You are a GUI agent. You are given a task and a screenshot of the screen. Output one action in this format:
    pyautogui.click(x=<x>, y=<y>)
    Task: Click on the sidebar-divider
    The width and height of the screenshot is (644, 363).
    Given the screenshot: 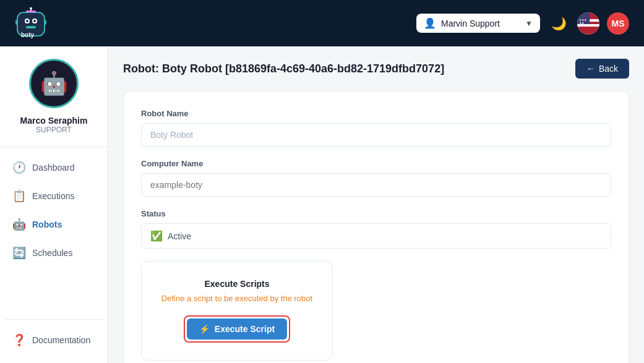 What is the action you would take?
    pyautogui.click(x=54, y=147)
    